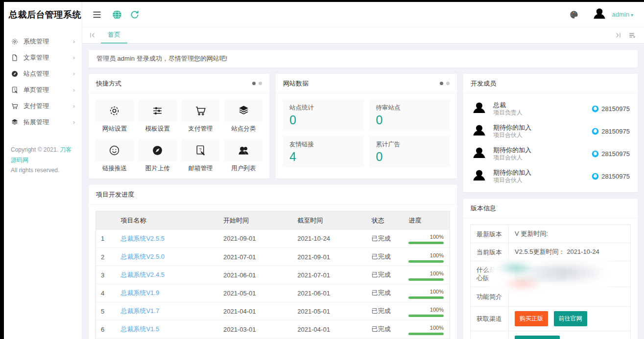 The height and width of the screenshot is (339, 644). What do you see at coordinates (43, 73) in the screenshot?
I see `sidebar-item-site: 站点管理 ›` at bounding box center [43, 73].